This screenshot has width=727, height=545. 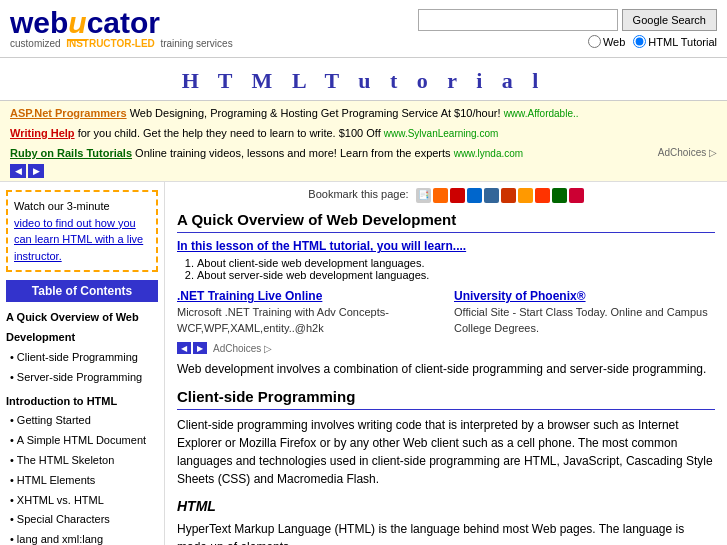 I want to click on sidebar-toc: A Quick Overview of WebDevelopment •Clie…, so click(x=82, y=426).